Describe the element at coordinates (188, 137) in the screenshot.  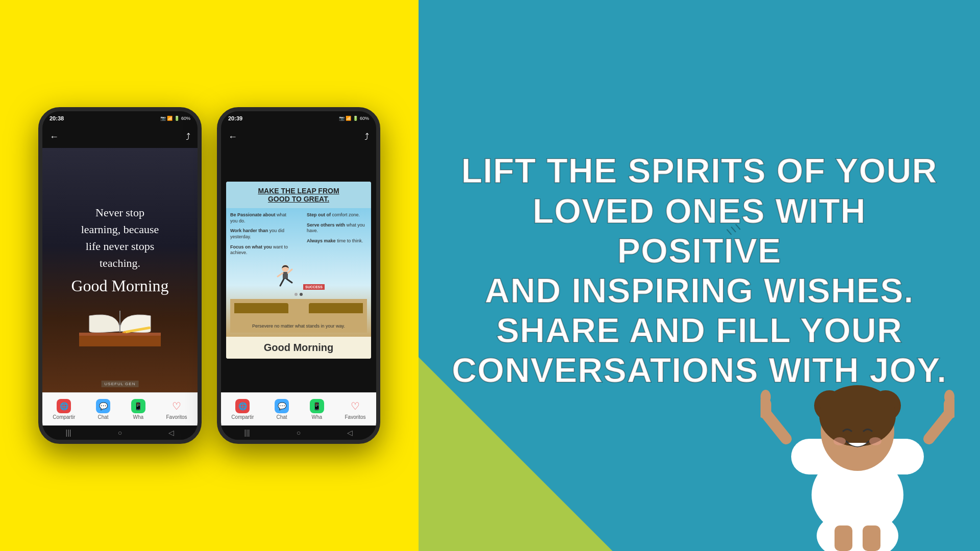
I see `share-icon: ⤴` at that location.